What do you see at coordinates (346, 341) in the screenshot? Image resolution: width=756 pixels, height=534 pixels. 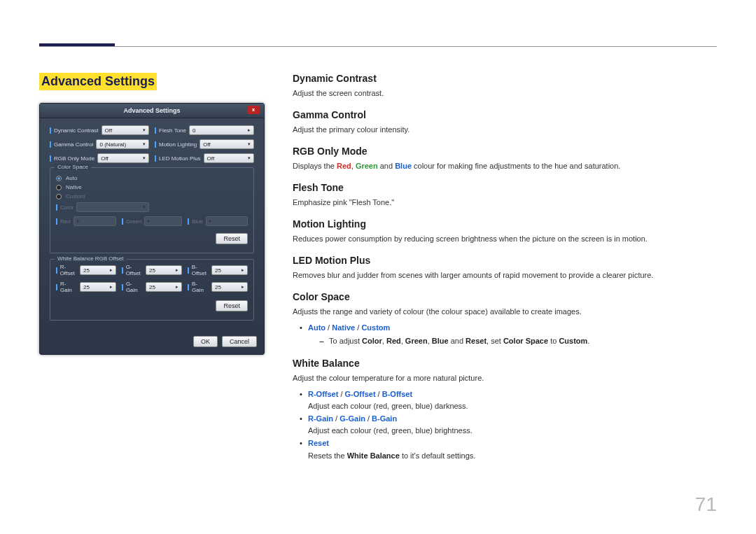 I see `text: To adjust` at bounding box center [346, 341].